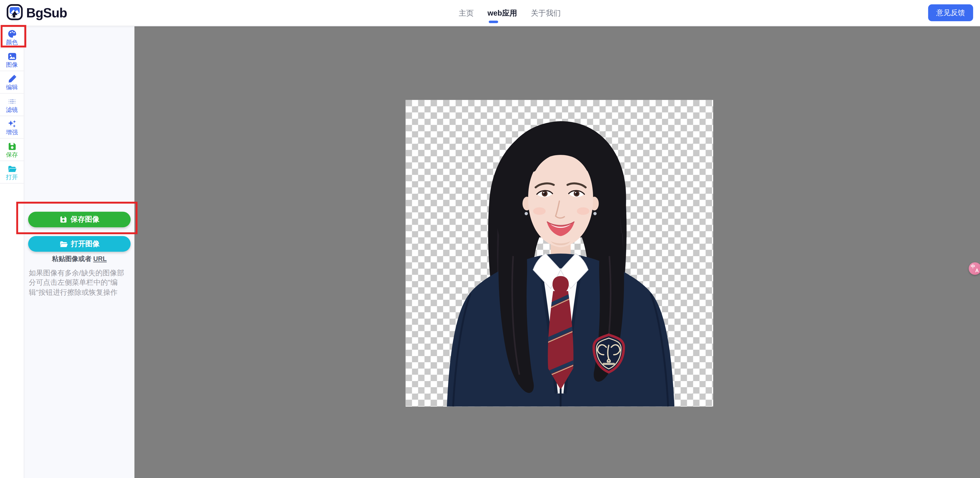  I want to click on filter-dots-icon, so click(12, 101).